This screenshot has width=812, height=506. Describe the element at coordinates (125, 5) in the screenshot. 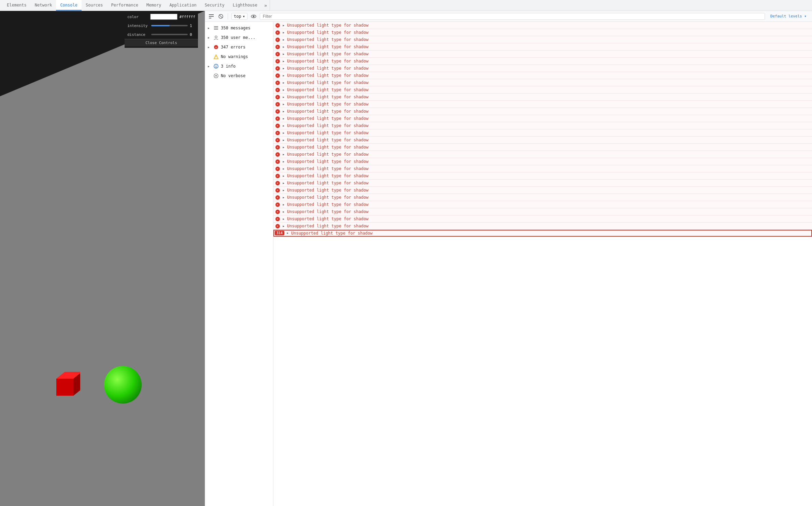

I see `tab-performance: Performance` at that location.